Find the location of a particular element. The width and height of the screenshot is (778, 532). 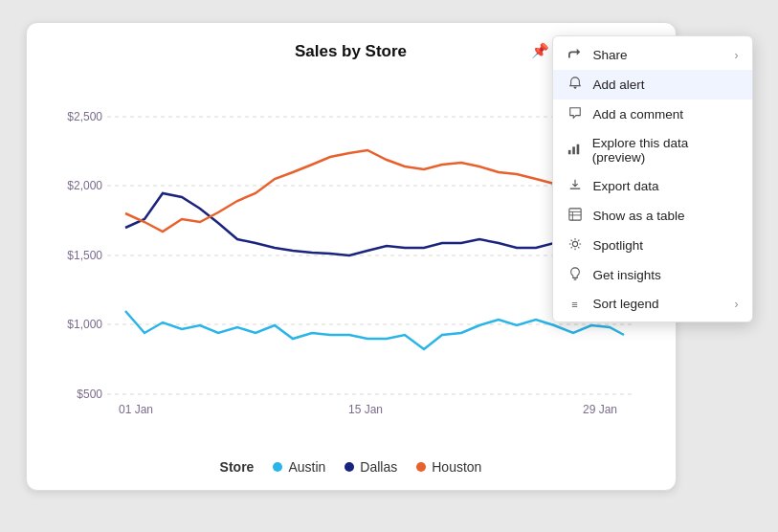

pin-icon: 📌 is located at coordinates (540, 51).